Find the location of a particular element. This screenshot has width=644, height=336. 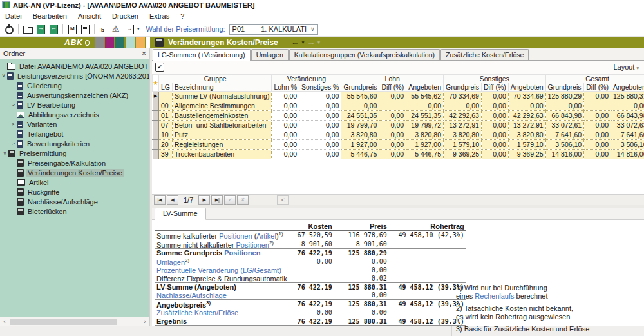

summary-link: Positionen is located at coordinates (252, 244).